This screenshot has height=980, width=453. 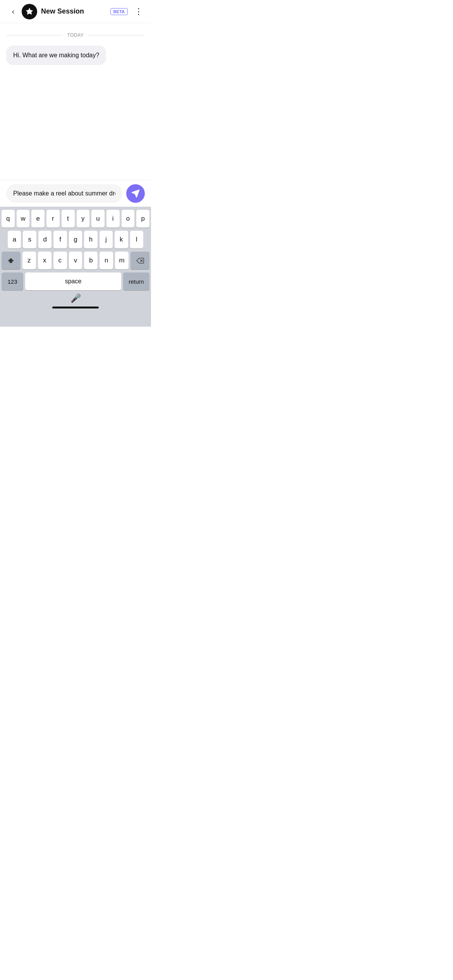 What do you see at coordinates (45, 240) in the screenshot?
I see `key-d: d` at bounding box center [45, 240].